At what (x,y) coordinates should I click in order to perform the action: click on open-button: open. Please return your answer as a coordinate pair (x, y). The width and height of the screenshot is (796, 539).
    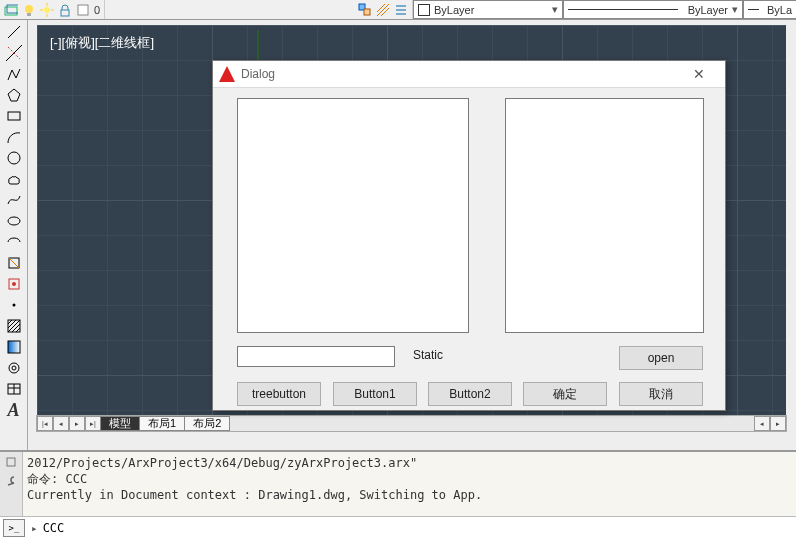
    Looking at the image, I should click on (661, 358).